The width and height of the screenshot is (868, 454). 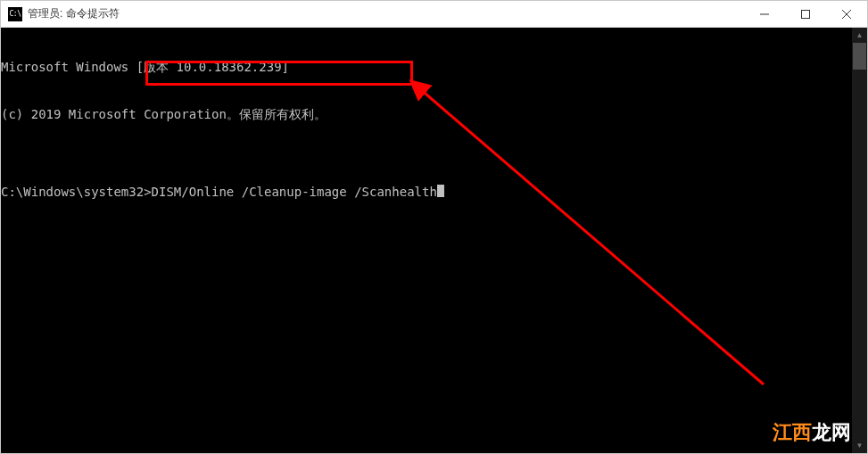 I want to click on watermark-part2: 龙网, so click(x=831, y=433).